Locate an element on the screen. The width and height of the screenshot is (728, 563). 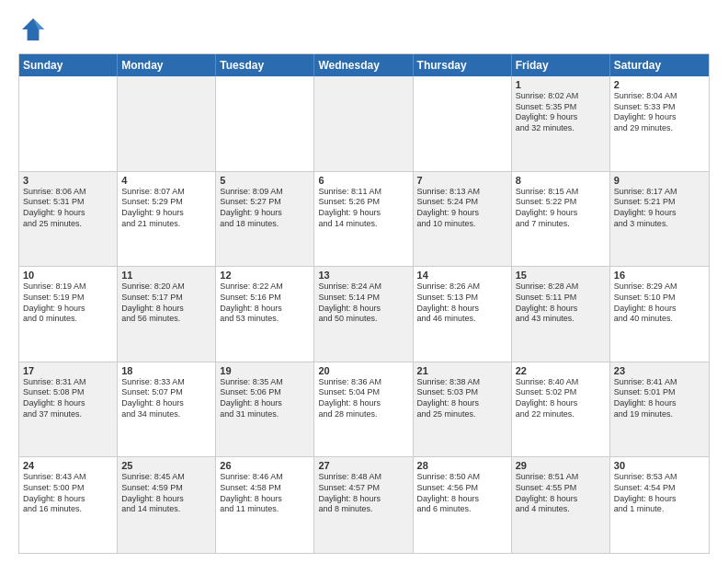
day-number: 22 is located at coordinates (561, 371).